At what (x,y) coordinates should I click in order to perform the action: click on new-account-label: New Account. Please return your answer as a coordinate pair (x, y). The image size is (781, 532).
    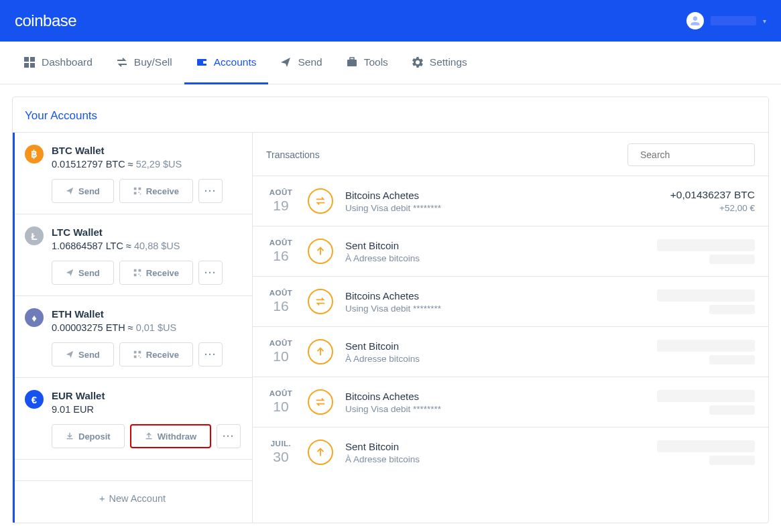
    Looking at the image, I should click on (137, 498).